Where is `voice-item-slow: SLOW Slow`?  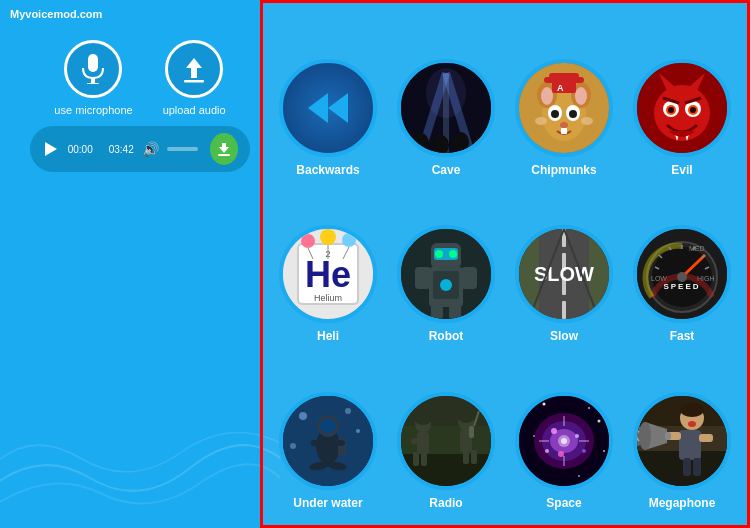
voice-item-slow: SLOW Slow is located at coordinates (564, 264).